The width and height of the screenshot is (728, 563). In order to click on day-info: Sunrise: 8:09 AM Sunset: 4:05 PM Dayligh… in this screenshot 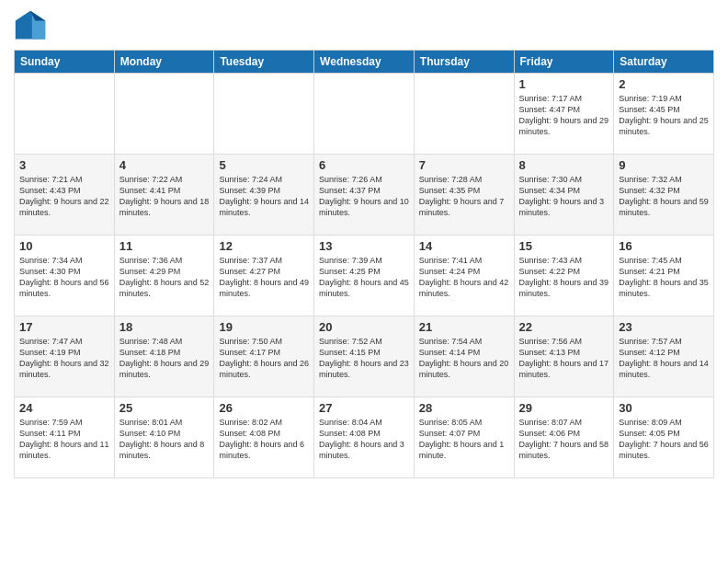, I will do `click(664, 440)`.